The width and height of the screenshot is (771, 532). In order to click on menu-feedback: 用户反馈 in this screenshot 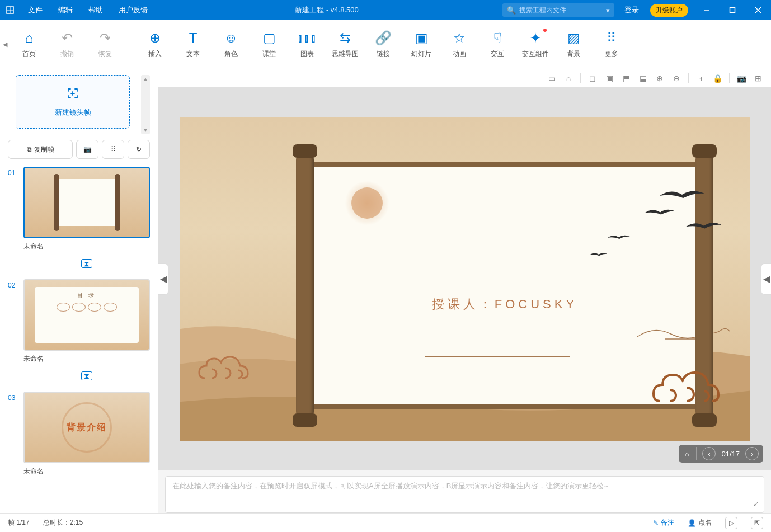, I will do `click(133, 10)`.